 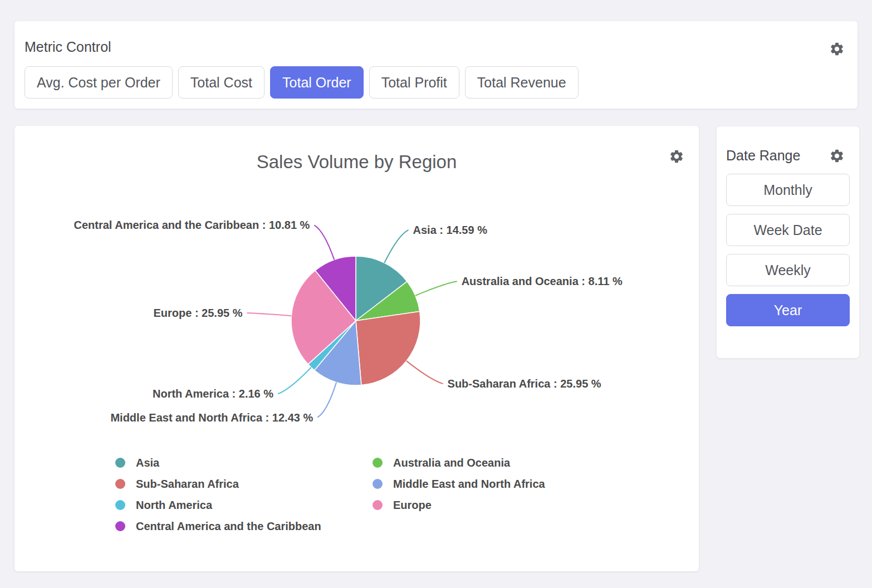 What do you see at coordinates (388, 348) in the screenshot?
I see `pie-slice-sub-saharan-africa` at bounding box center [388, 348].